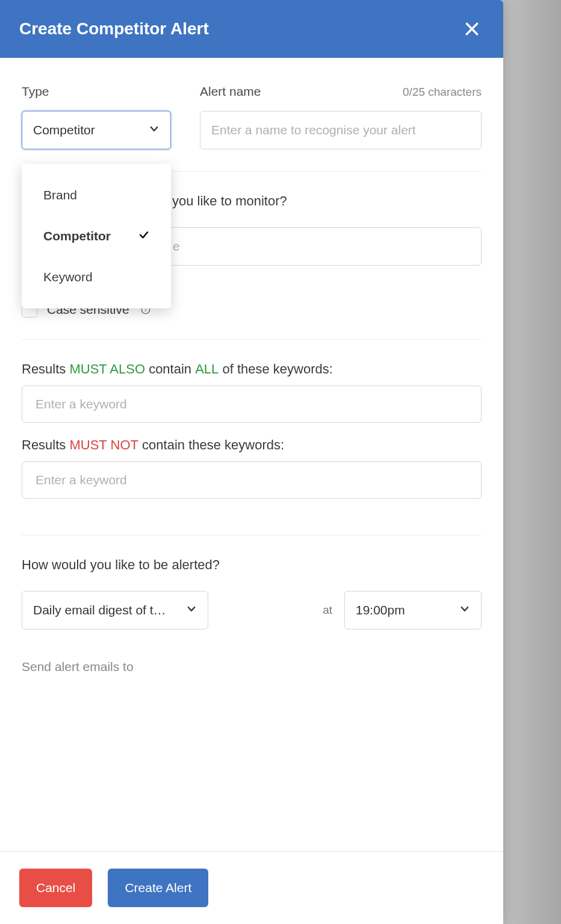  Describe the element at coordinates (231, 92) in the screenshot. I see `alert-name-label: Alert name` at that location.